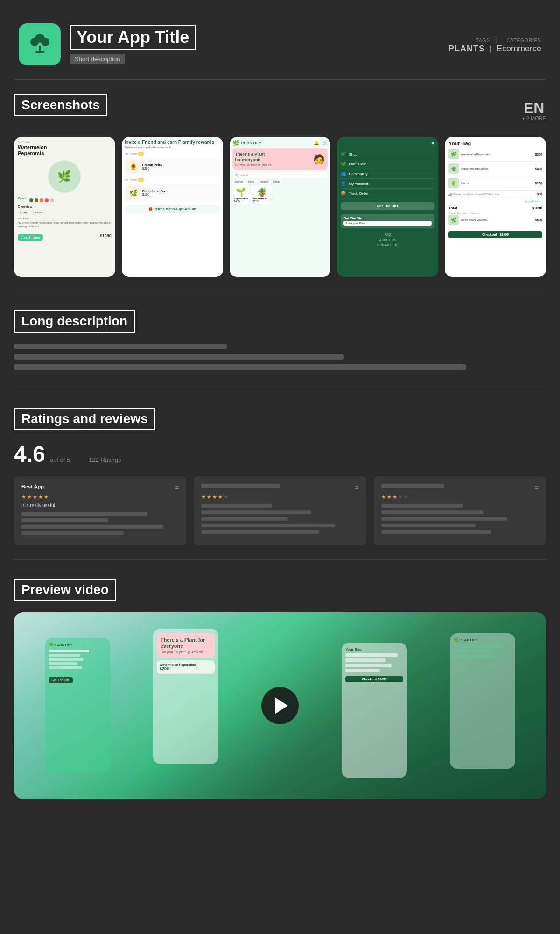  Describe the element at coordinates (252, 143) in the screenshot. I see `s3-logo: PLANTIFY` at that location.